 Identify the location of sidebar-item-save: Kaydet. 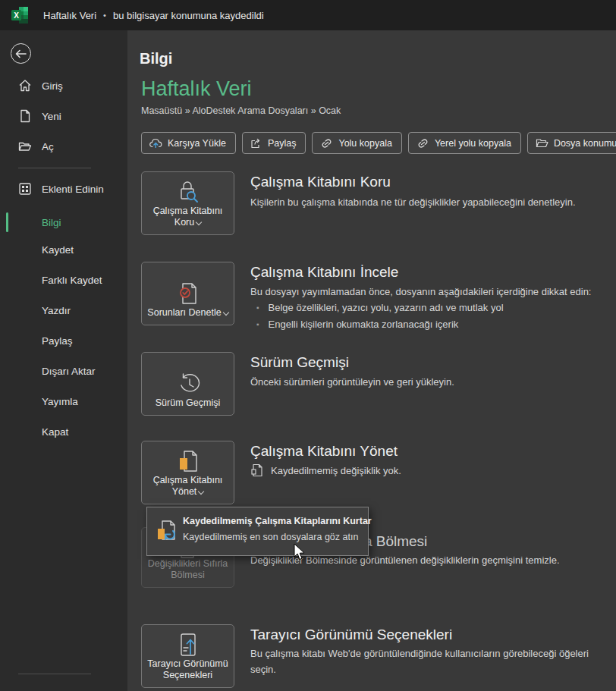
(64, 250).